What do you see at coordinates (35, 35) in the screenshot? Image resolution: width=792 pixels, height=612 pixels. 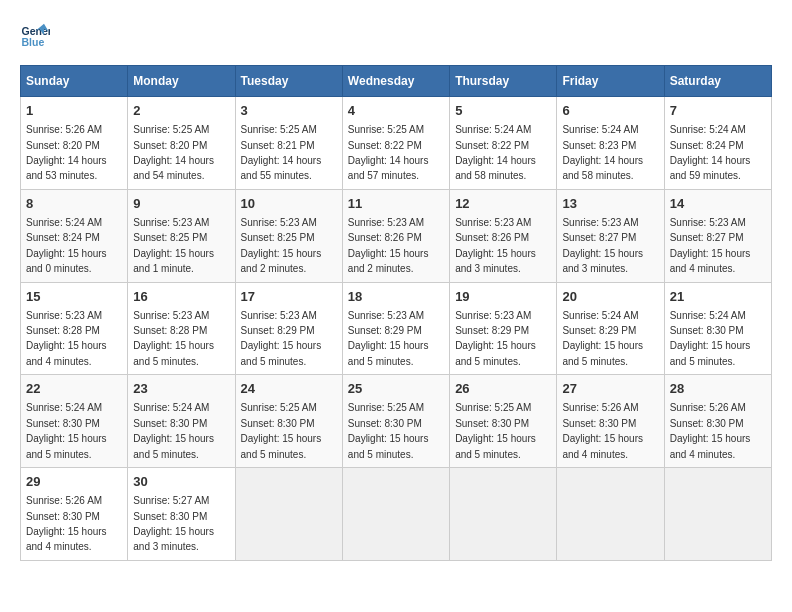 I see `logo: General Blue` at bounding box center [35, 35].